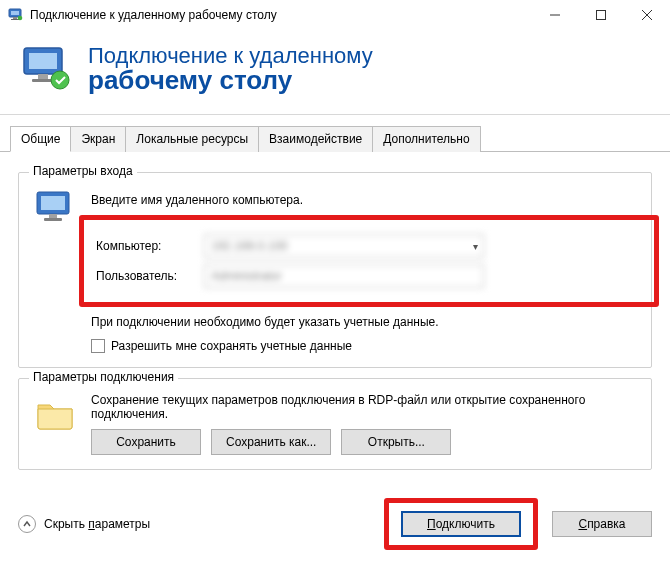 The height and width of the screenshot is (580, 670). Describe the element at coordinates (364, 322) in the screenshot. I see `credentials-hint: При подключении необходимо будет указать…` at that location.